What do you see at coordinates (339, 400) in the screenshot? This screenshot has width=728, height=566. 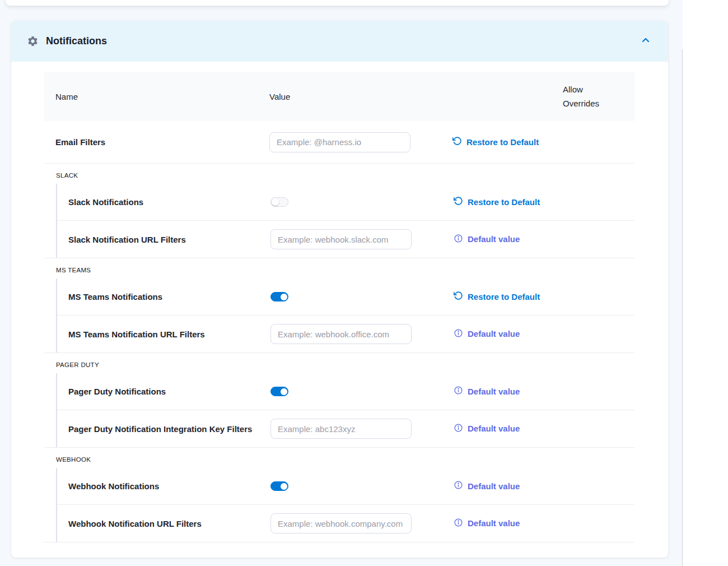 I see `settings-group-pager-duty: PAGER DUTY Pager Duty Notifications Defa…` at bounding box center [339, 400].